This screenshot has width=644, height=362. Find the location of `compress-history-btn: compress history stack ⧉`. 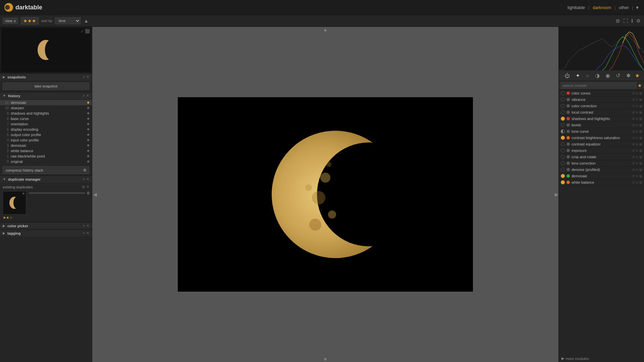

compress-history-btn: compress history stack ⧉ is located at coordinates (46, 170).